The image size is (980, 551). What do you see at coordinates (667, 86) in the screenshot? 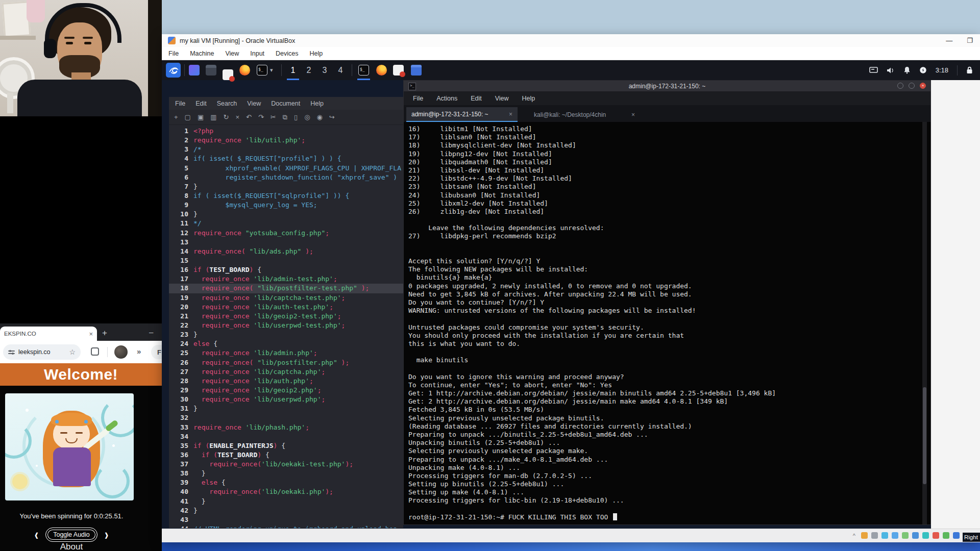
I see `terminal-titlebar: >_ admin@ip-172-31-21-150: ~ ×` at bounding box center [667, 86].